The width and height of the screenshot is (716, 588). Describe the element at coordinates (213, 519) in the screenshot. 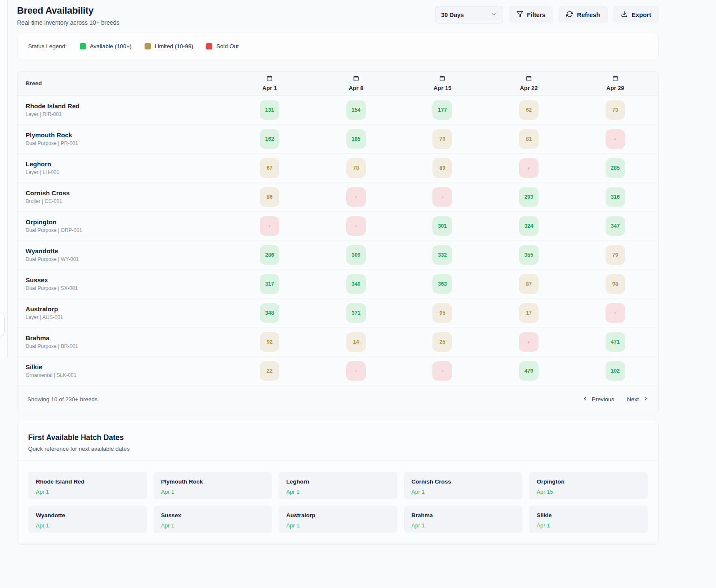

I see `hatch-date-card: Sussex Apr 1` at that location.